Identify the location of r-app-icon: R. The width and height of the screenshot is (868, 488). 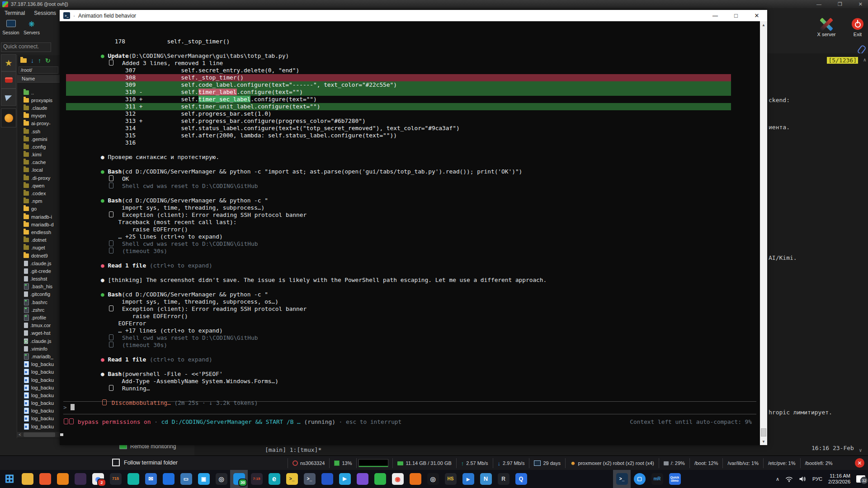
(504, 479).